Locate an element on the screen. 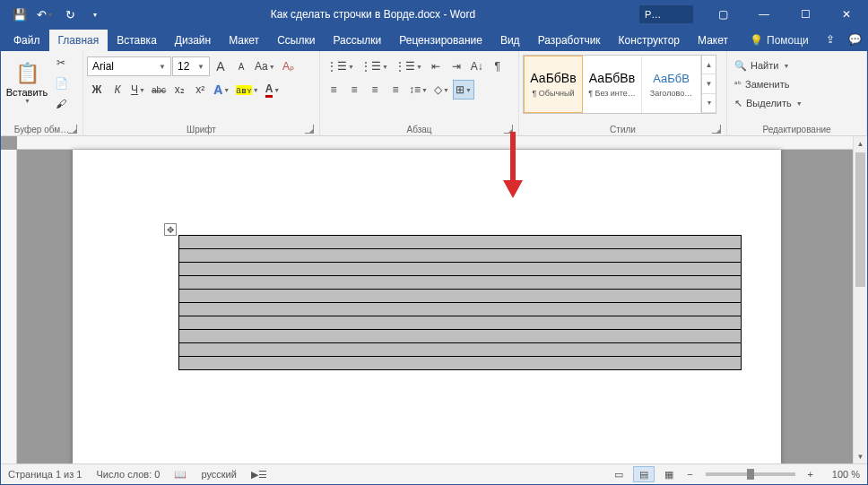 The width and height of the screenshot is (868, 485). maximize-button: ☐ is located at coordinates (805, 14).